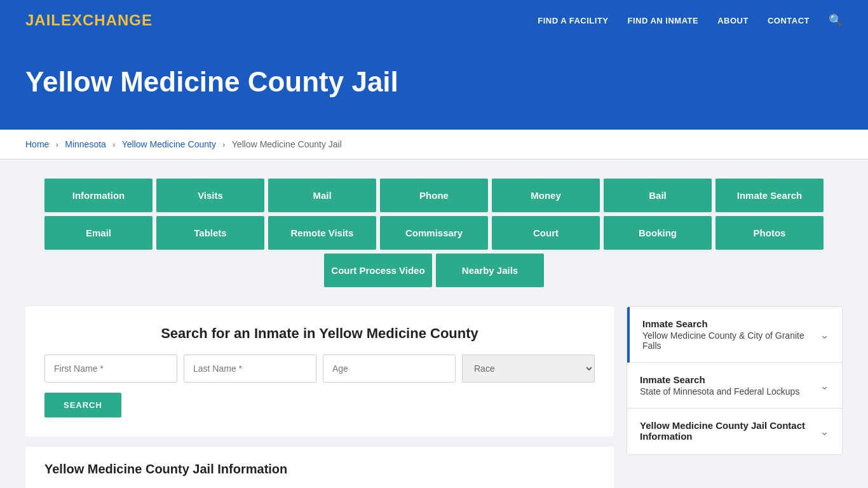 The height and width of the screenshot is (488, 868). I want to click on nav-find-inmate: FIND AN INMATE, so click(663, 20).